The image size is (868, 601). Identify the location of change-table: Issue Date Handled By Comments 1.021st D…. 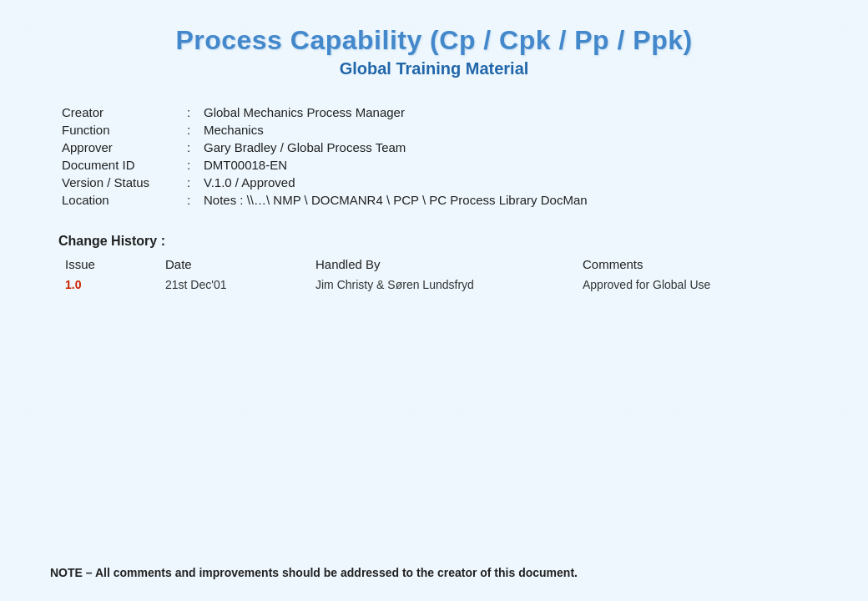
(434, 274).